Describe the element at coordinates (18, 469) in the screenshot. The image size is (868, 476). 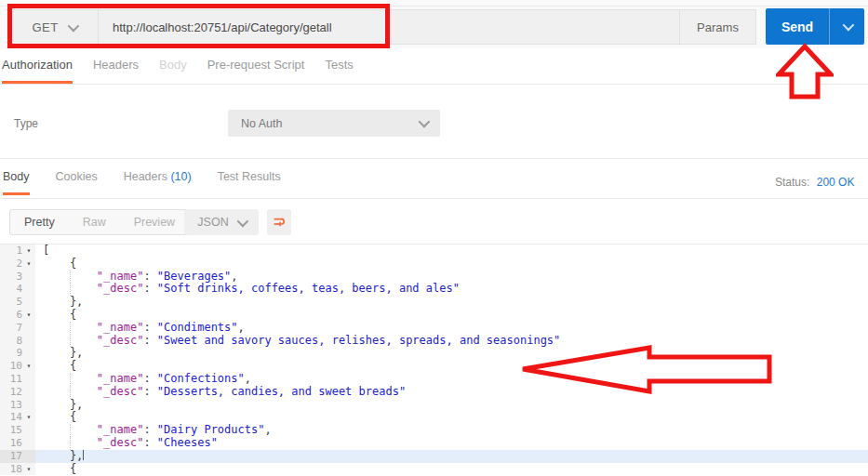
I see `line-gutter: 18▾` at that location.